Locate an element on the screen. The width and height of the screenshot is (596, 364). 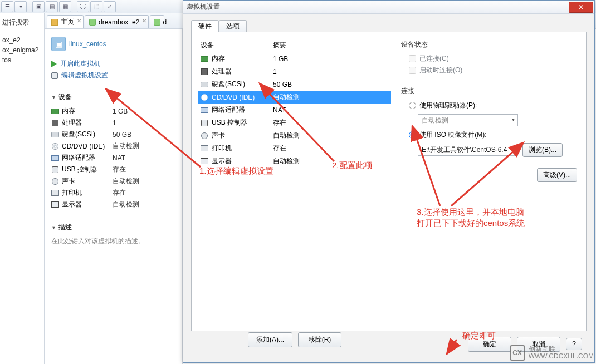
device-row: CD/DVD (IDE)自动检测 is located at coordinates (115, 146).